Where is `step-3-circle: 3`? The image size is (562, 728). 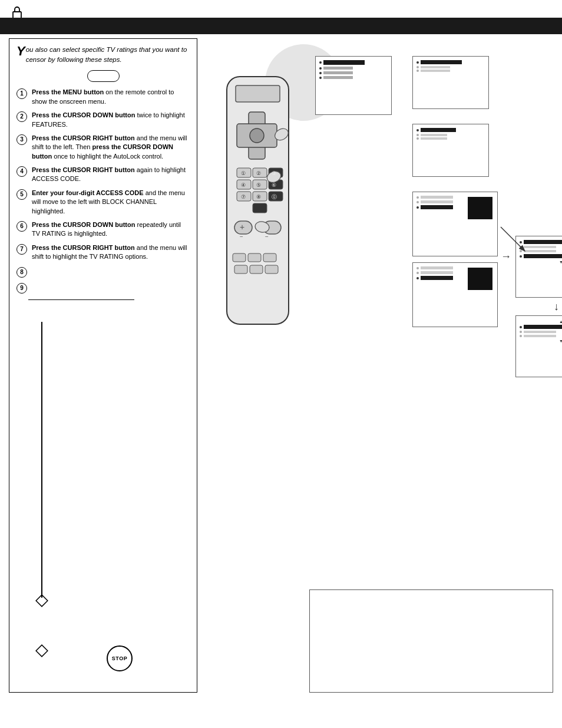
step-3-circle: 3 is located at coordinates (22, 140).